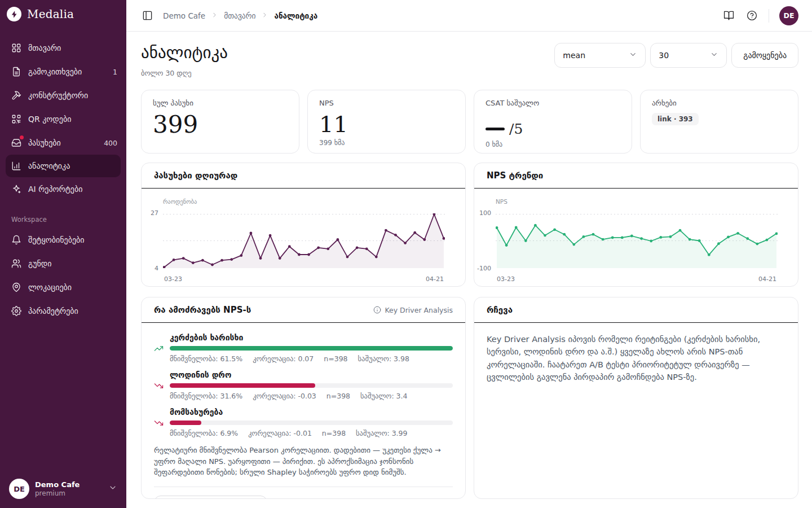  Describe the element at coordinates (303, 462) in the screenshot. I see `key-driver-footnote: რელატიური მნიშვნელობა Pearson კორელაციით…` at that location.